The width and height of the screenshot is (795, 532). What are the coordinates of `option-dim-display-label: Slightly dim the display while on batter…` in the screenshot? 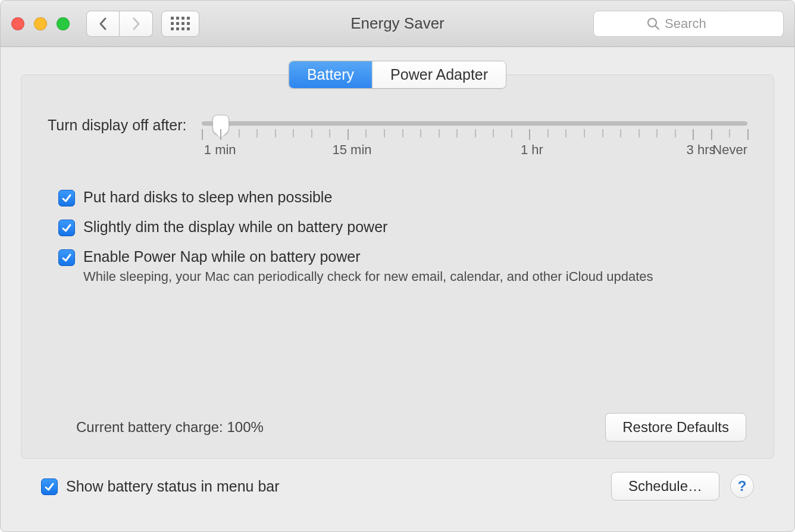 It's located at (236, 227).